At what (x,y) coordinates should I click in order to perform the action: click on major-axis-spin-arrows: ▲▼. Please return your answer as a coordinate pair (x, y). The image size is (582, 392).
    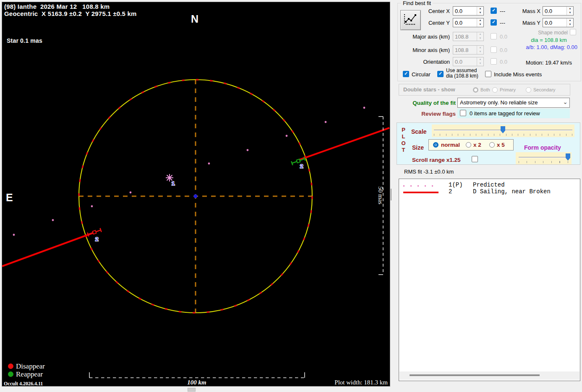
    Looking at the image, I should click on (480, 36).